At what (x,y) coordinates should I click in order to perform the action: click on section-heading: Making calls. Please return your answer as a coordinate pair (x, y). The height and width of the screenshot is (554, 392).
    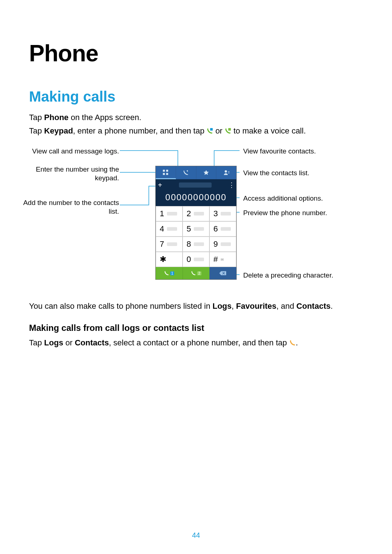
    Looking at the image, I should click on (196, 97).